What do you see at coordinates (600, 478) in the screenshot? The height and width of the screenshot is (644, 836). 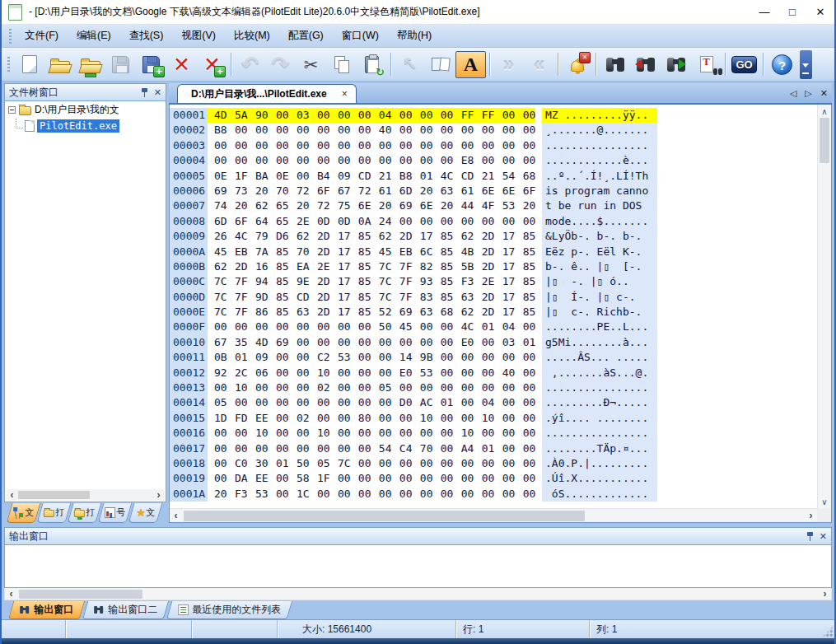 I see `ascii-cell: .Úî.X...........` at bounding box center [600, 478].